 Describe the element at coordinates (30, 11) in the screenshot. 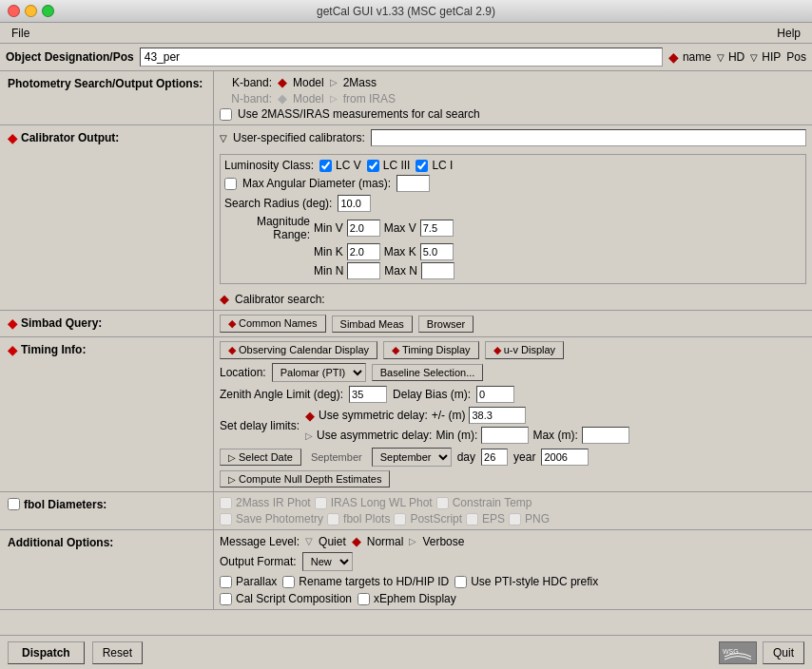

I see `window-controls` at that location.